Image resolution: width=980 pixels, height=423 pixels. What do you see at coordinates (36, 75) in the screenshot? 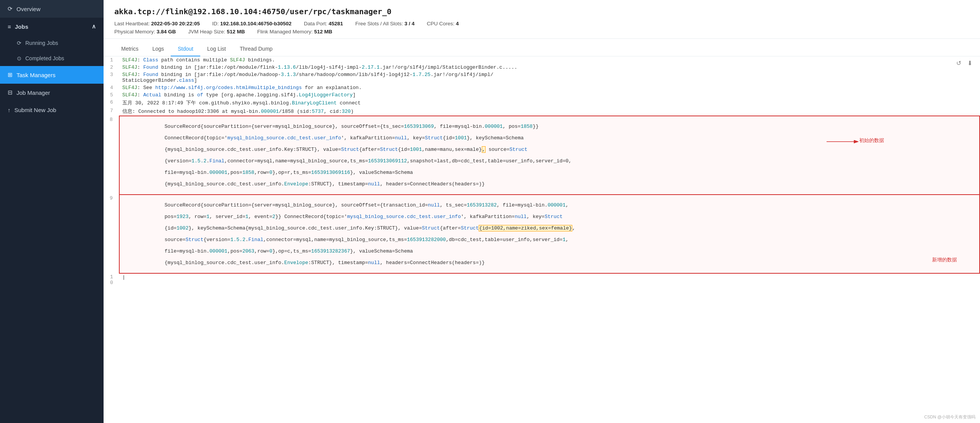
I see `sidebar-item-label: Task Managers` at bounding box center [36, 75].